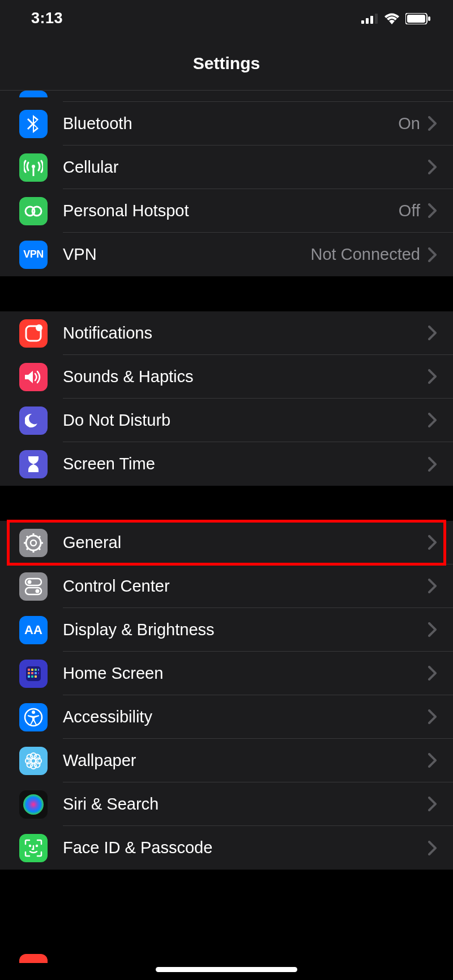  I want to click on row-value: Not Connected, so click(366, 255).